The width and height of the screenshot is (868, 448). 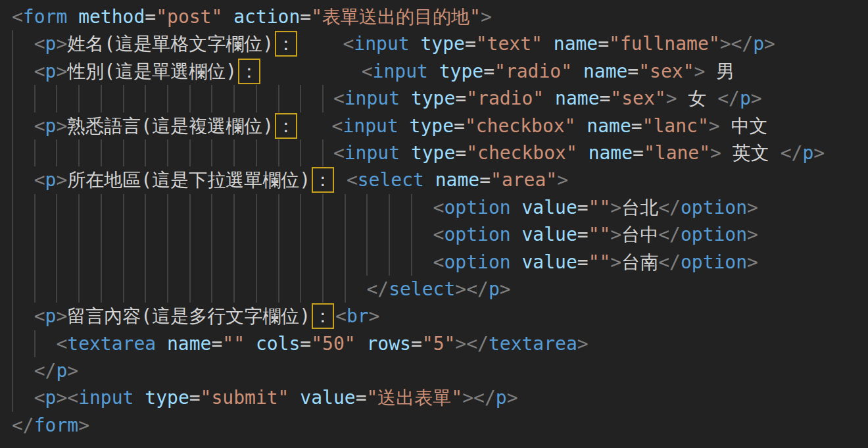 I want to click on code-line-text: <p>留言內容(這是多行文字欄位)：<br>, so click(x=196, y=316).